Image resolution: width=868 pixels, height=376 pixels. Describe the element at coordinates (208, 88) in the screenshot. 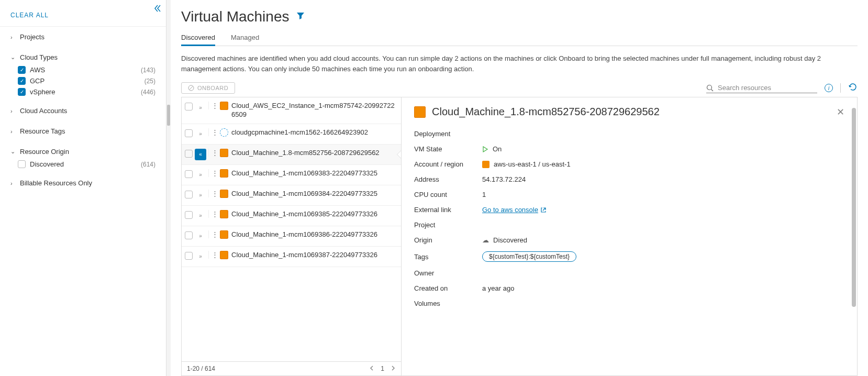

I see `onboard-button: ONBOARD` at that location.